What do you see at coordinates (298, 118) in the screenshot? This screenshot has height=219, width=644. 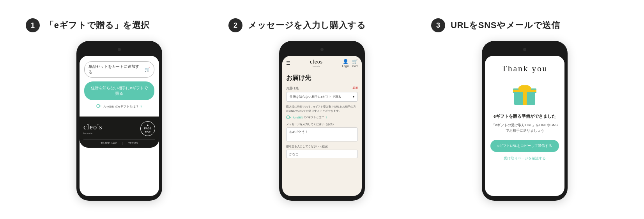 I see `screen2-anygift-logo: AnyGift` at bounding box center [298, 118].